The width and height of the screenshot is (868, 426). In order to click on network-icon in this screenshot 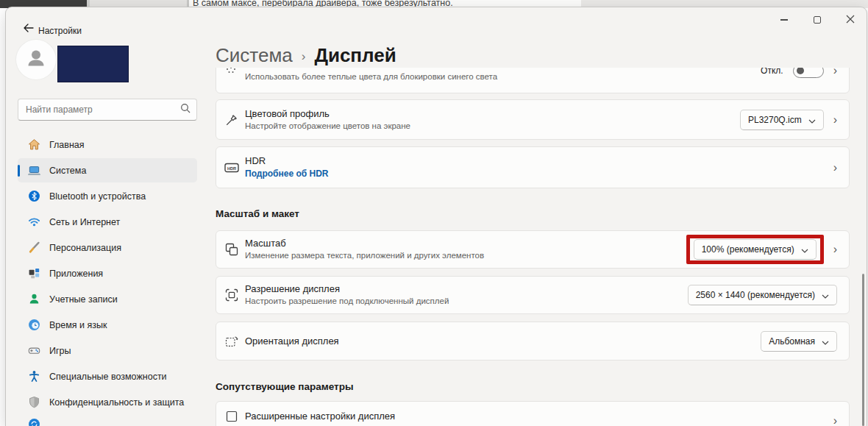, I will do `click(34, 222)`.